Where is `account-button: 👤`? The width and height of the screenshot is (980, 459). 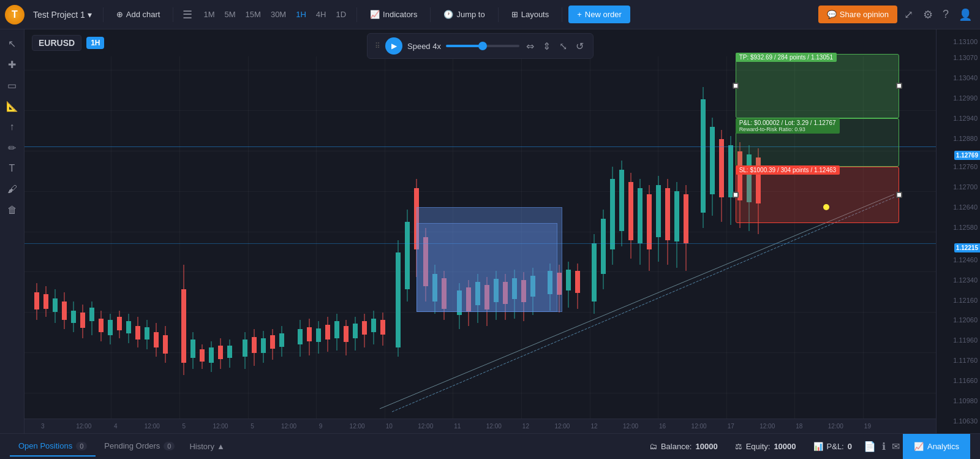
account-button: 👤 is located at coordinates (965, 15).